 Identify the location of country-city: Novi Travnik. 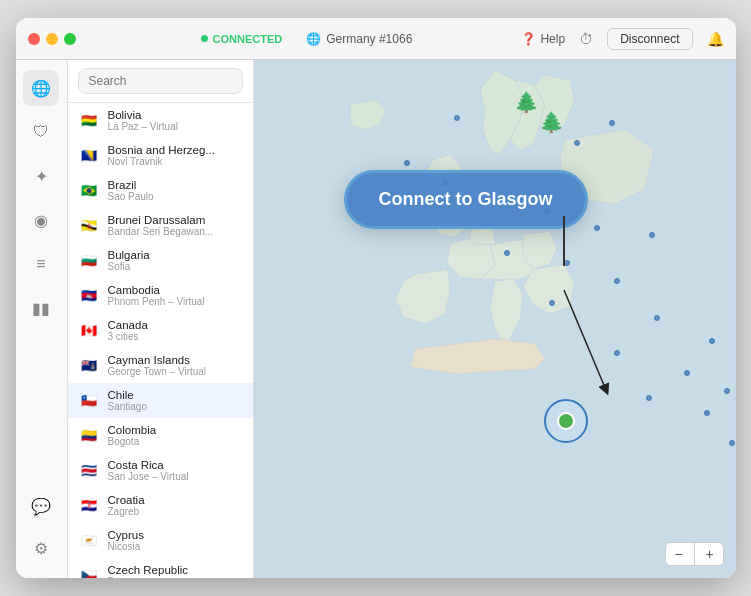
(176, 162).